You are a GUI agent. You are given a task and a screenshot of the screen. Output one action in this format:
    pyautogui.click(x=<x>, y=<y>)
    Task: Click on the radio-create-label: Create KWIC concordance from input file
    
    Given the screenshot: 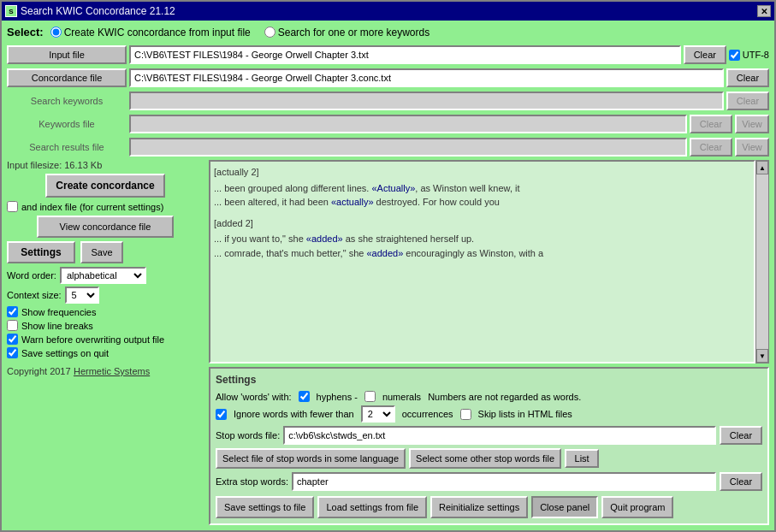 What is the action you would take?
    pyautogui.click(x=157, y=33)
    